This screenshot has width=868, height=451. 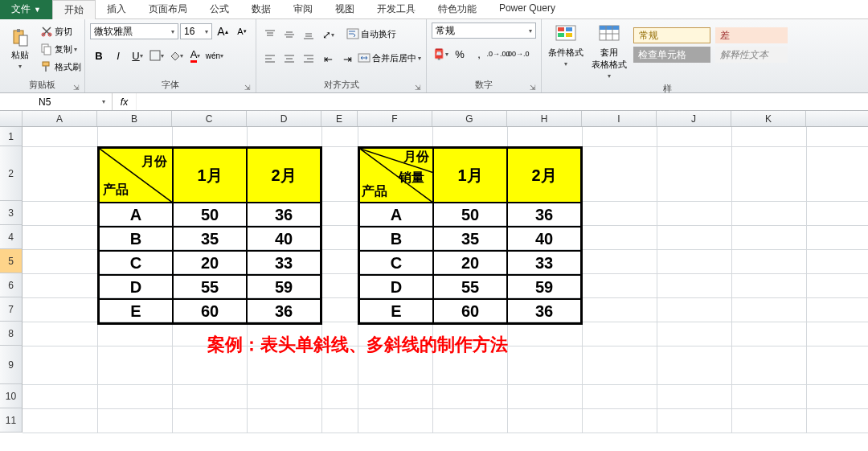 What do you see at coordinates (498, 54) in the screenshot?
I see `increase-decimal-button: .0→.00` at bounding box center [498, 54].